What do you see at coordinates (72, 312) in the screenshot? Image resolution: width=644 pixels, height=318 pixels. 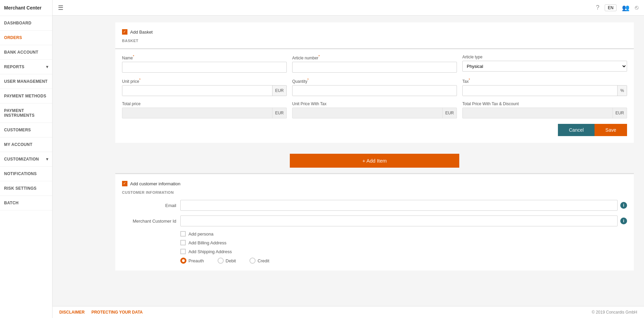 I see `disclaimer-link: DISCLAIMER` at bounding box center [72, 312].